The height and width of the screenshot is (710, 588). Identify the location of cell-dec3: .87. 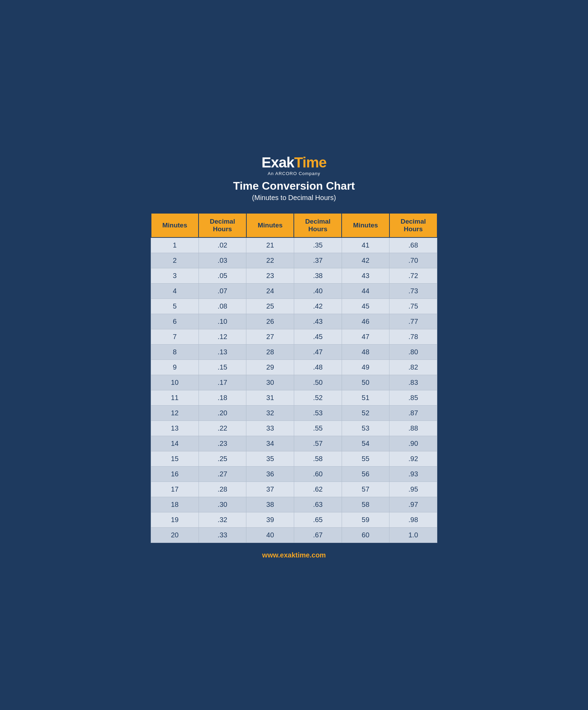
(413, 413).